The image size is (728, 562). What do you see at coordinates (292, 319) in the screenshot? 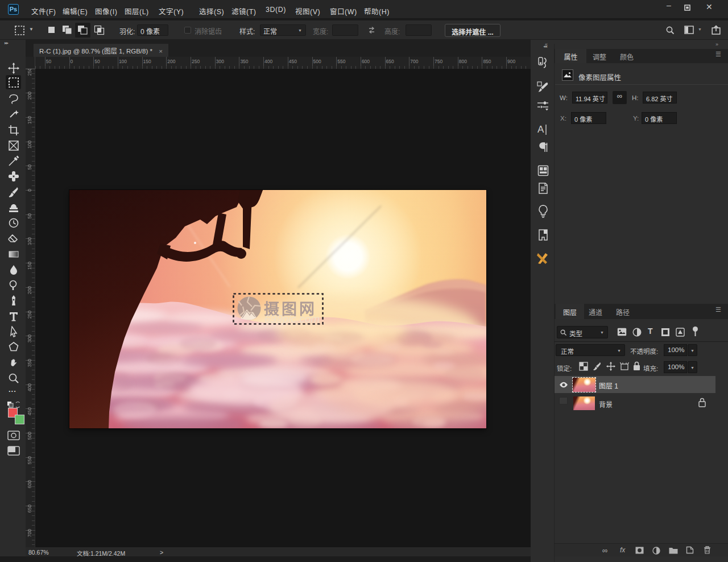
I see `svg-text: 699pic.com` at bounding box center [292, 319].